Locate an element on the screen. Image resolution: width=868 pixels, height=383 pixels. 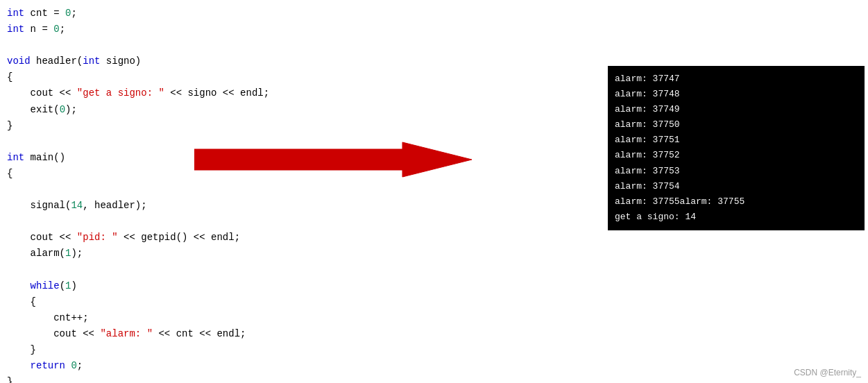
code-line: while(1) is located at coordinates (434, 286).